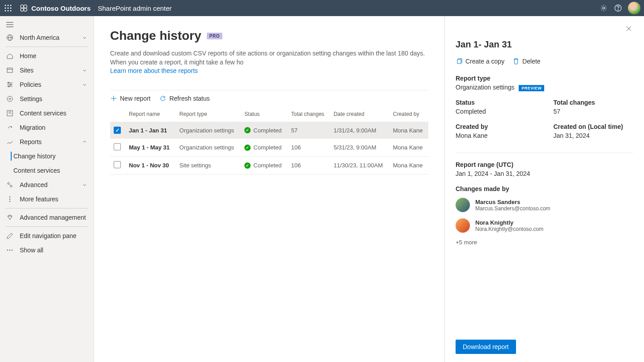  I want to click on org-logo: Contoso Outdoors, so click(55, 8).